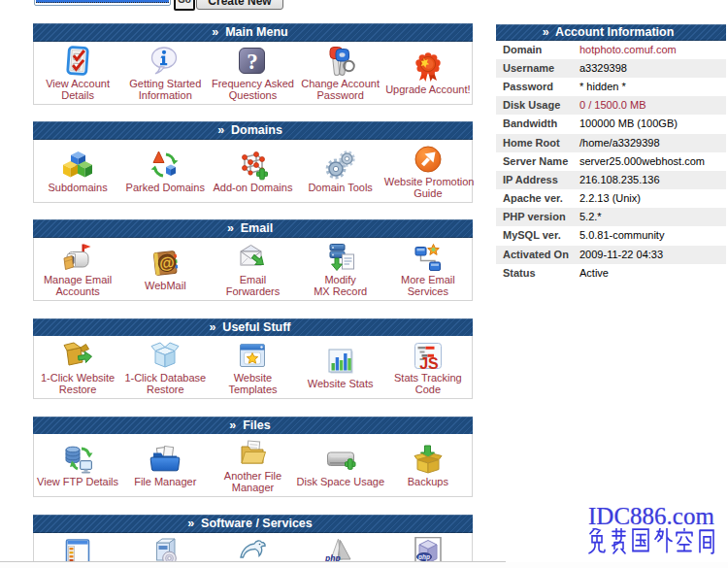 This screenshot has height=568, width=728. Describe the element at coordinates (429, 363) in the screenshot. I see `svg-text: JS` at that location.